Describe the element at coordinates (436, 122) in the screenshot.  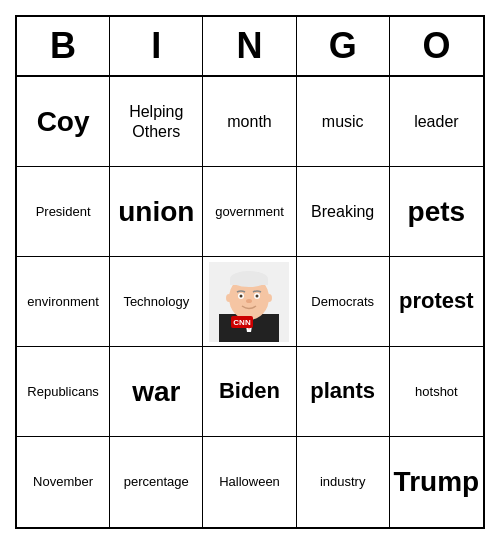
I see `cell-text: leader` at that location.